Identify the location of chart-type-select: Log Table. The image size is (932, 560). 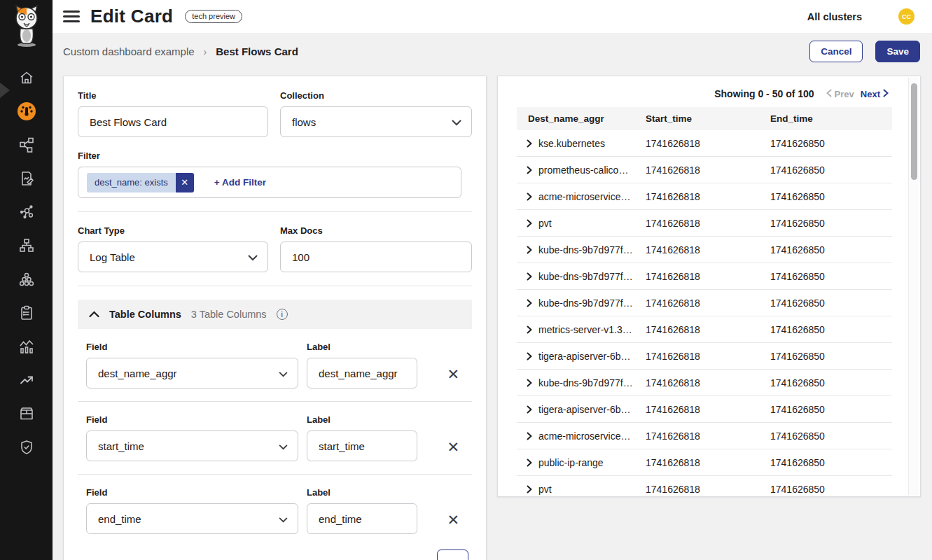
(173, 257).